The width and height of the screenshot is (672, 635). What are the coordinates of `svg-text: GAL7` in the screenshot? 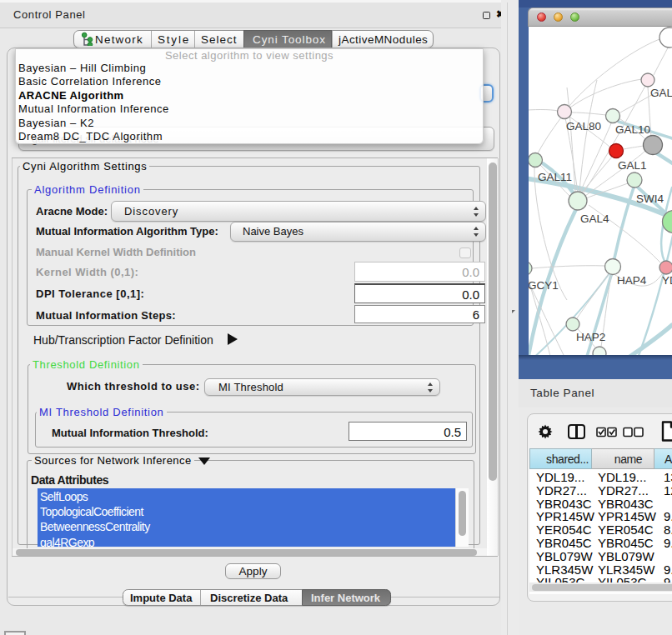 It's located at (661, 93).